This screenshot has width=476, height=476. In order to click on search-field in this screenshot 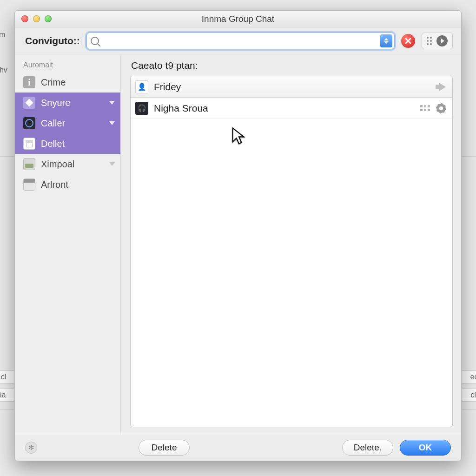, I will do `click(241, 41)`.